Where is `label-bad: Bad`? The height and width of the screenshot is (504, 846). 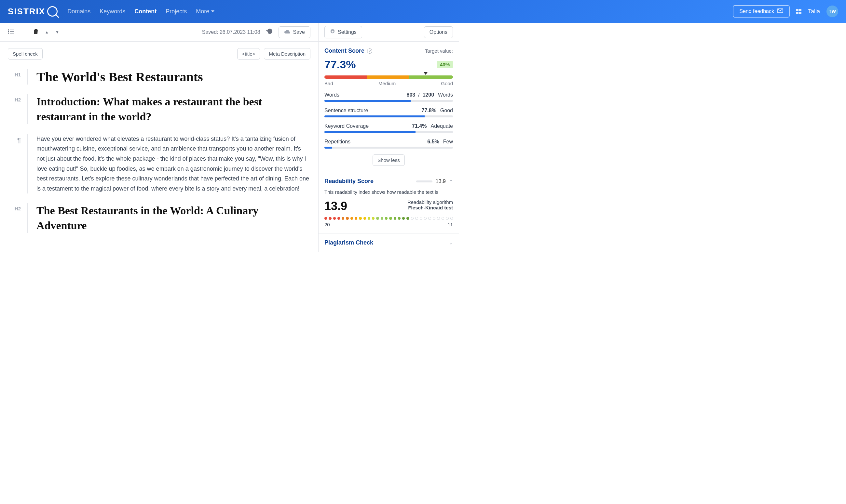
label-bad: Bad is located at coordinates (329, 84).